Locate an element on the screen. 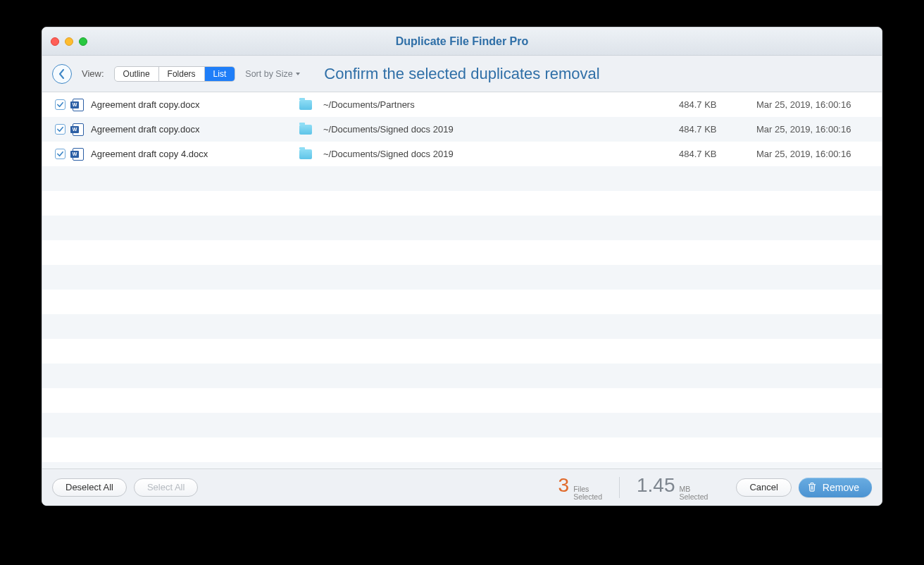 This screenshot has width=924, height=565. minimize-window-button is located at coordinates (69, 42).